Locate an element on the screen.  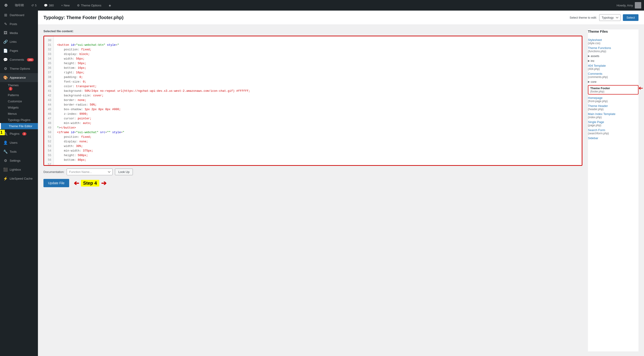
folder-arrow-inc: ▶ is located at coordinates (589, 61).